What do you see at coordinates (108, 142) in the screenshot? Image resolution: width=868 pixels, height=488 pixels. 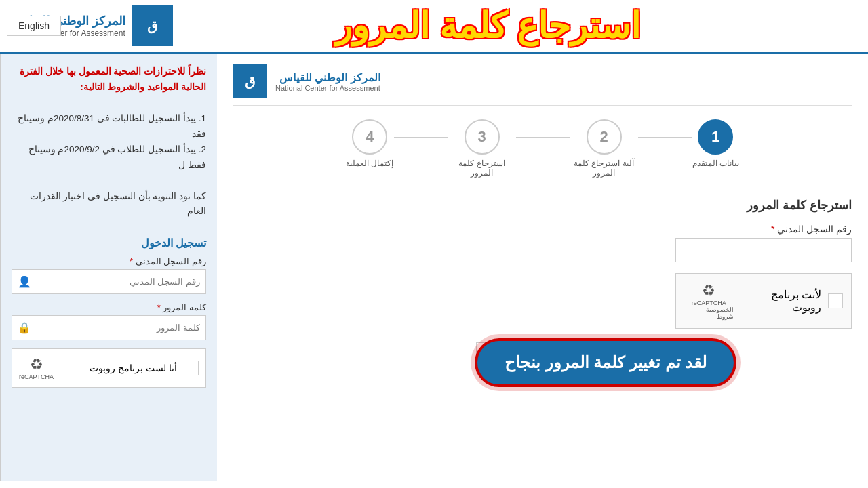 I see `sidebar-notice: نظراً للاحترازات الصحية المعمول بها خلال…` at bounding box center [108, 142].